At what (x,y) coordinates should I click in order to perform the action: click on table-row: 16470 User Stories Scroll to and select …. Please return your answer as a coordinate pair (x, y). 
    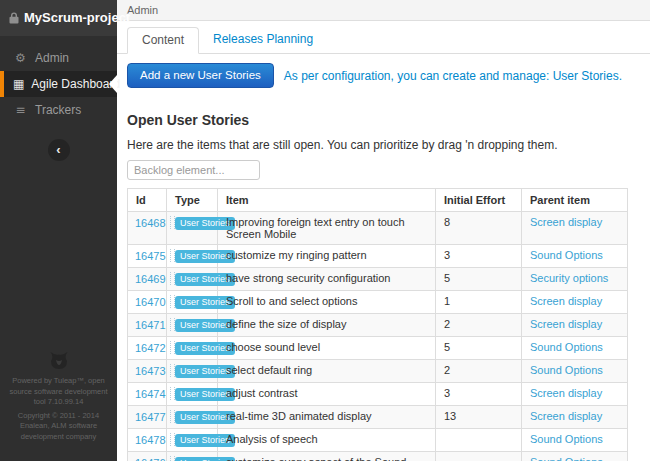
    Looking at the image, I should click on (378, 302).